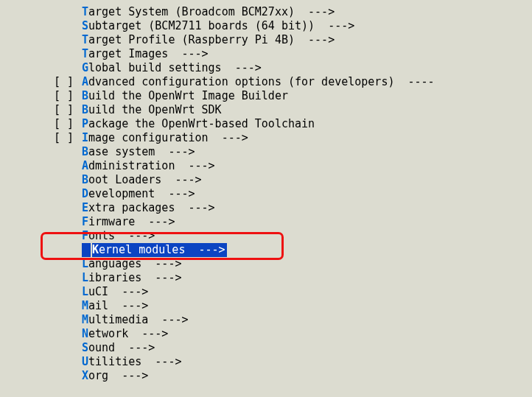 This screenshot has height=397, width=532. What do you see at coordinates (245, 138) in the screenshot?
I see `menu-item: [ ] Image configuration --->` at bounding box center [245, 138].